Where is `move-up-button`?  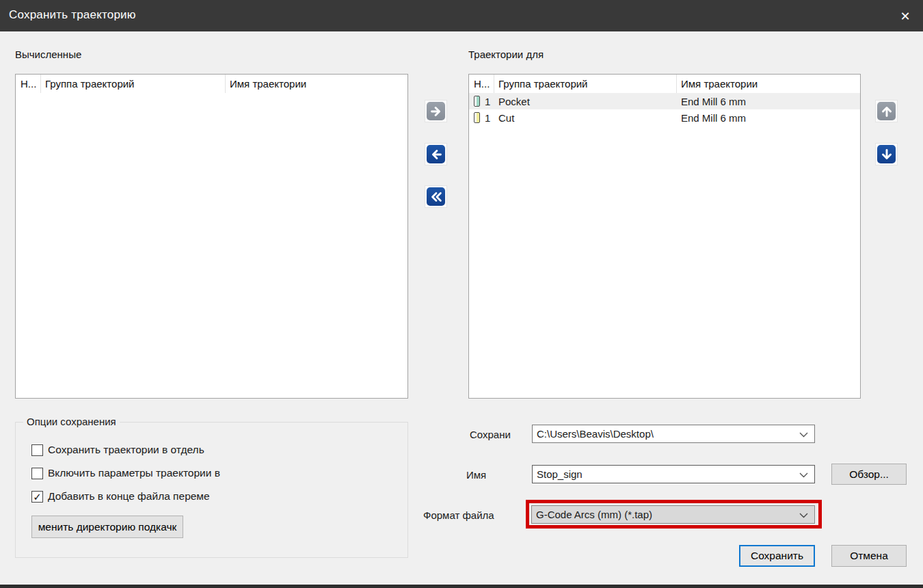 move-up-button is located at coordinates (886, 111).